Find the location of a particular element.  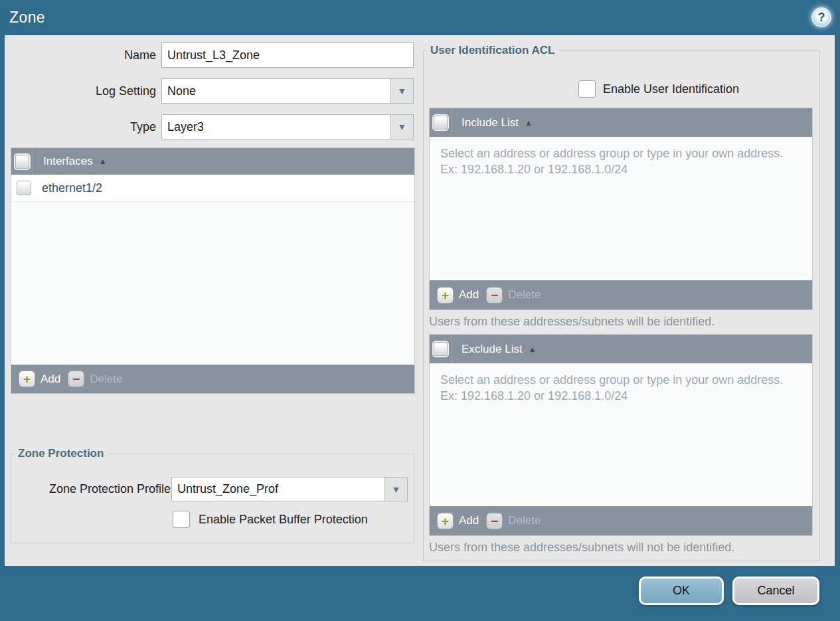

include-list-footer: + Add − Delete is located at coordinates (621, 295).